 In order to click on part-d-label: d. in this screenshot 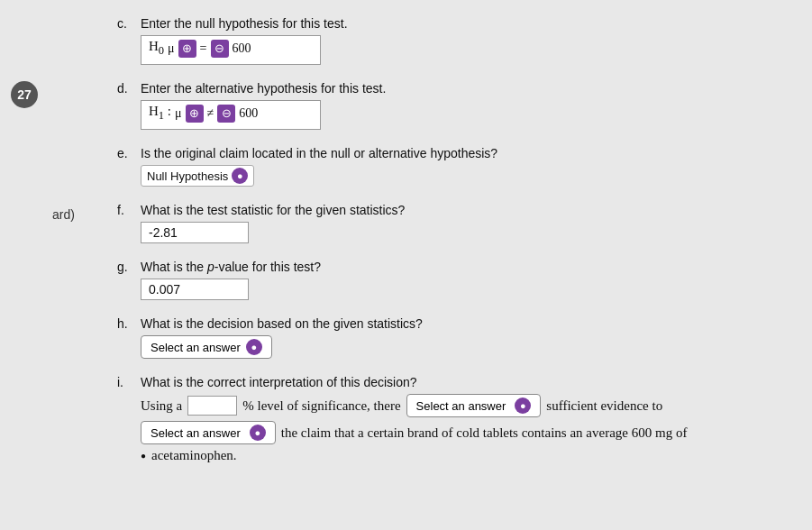, I will do `click(126, 88)`.